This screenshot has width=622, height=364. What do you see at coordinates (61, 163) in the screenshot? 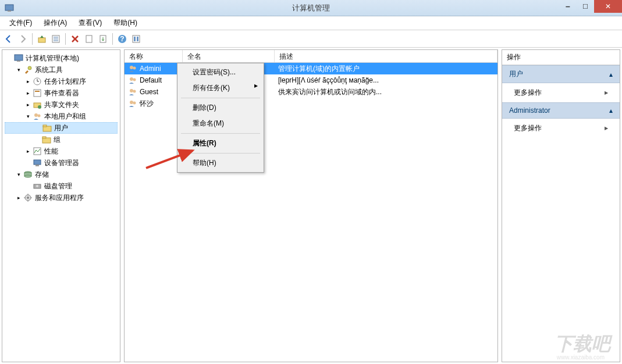
I see `tree-item: 设备管理器` at bounding box center [61, 163].